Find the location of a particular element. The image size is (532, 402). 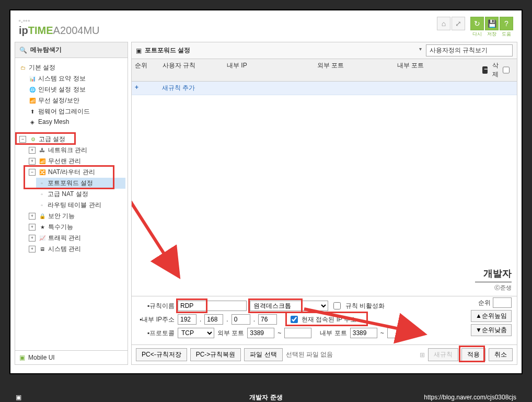

router-icon: 🔀 is located at coordinates (42, 173).